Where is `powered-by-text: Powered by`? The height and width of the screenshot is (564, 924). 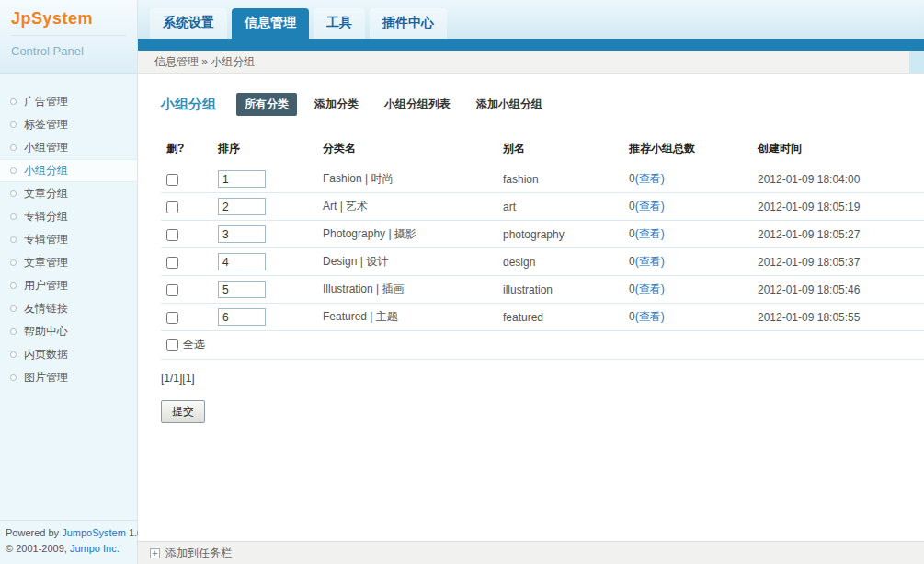
powered-by-text: Powered by is located at coordinates (33, 533).